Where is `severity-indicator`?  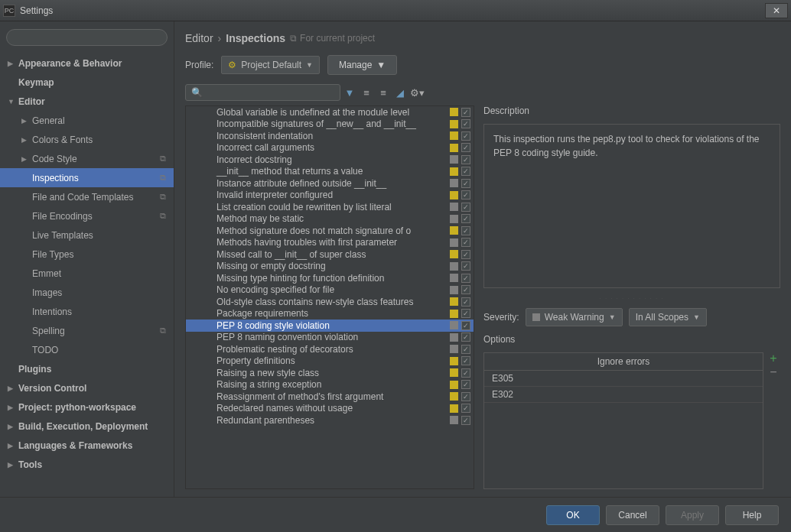 severity-indicator is located at coordinates (454, 338).